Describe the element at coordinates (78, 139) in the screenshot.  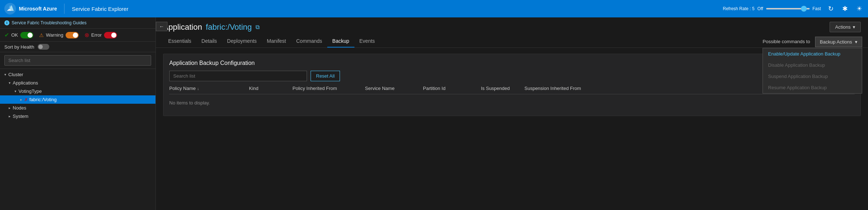
I see `tree-navigation: ▾ Cluster ▾ Applications ▾ VotingType ▸ …` at that location.